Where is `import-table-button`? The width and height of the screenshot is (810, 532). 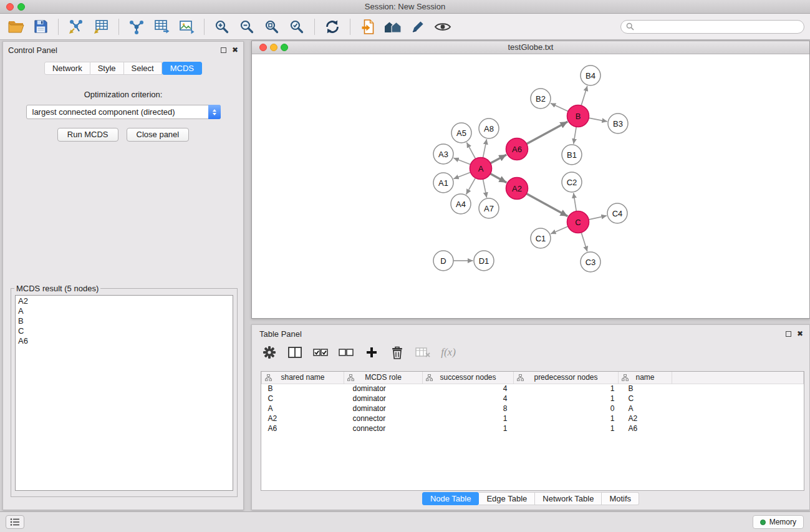 import-table-button is located at coordinates (101, 27).